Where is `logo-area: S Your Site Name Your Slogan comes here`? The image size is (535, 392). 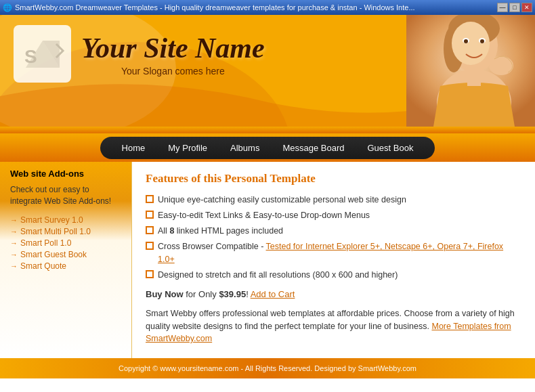 logo-area: S Your Site Name Your Slogan comes here is located at coordinates (140, 54).